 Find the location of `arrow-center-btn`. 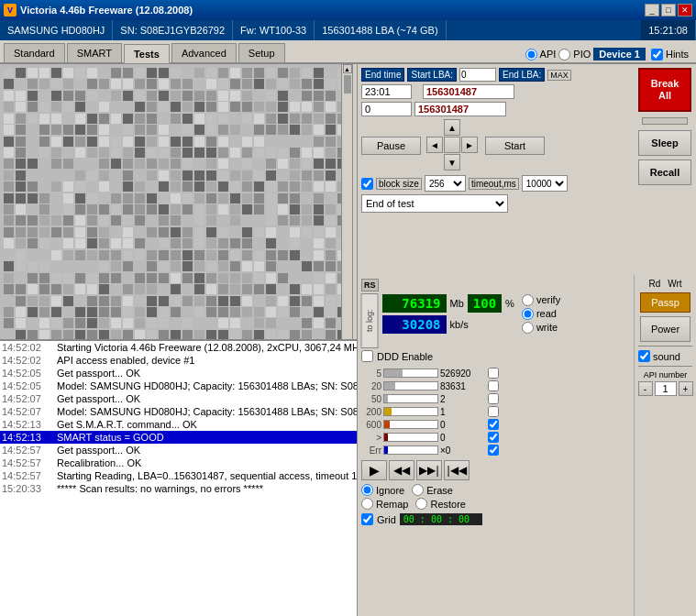

arrow-center-btn is located at coordinates (452, 145).